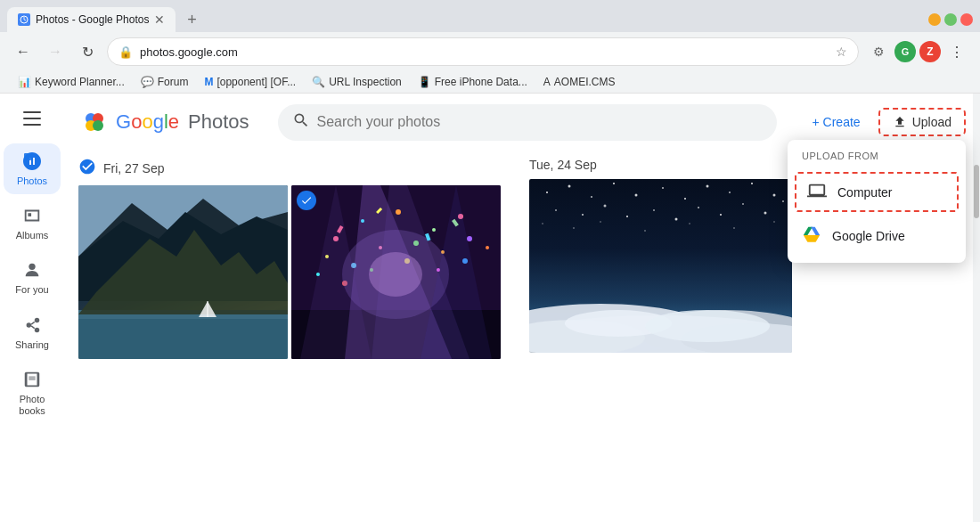 This screenshot has height=522, width=980. I want to click on bookmark-url-inspection: 🔍 URL Inspection, so click(356, 82).